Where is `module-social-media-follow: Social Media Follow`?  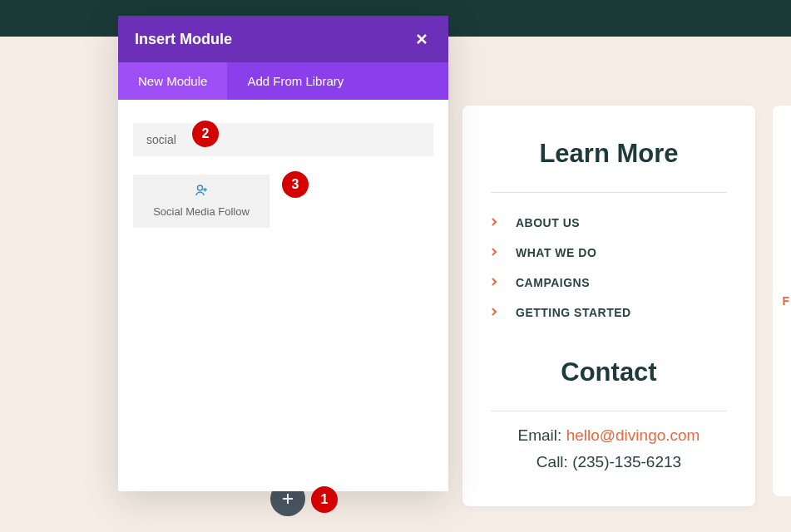
module-social-media-follow: Social Media Follow is located at coordinates (201, 201).